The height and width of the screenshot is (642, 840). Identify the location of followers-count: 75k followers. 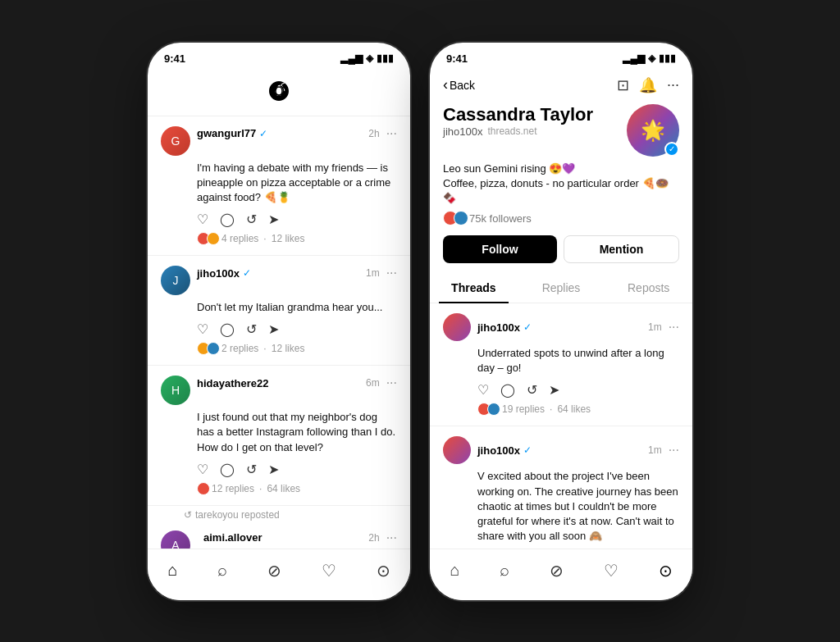
(500, 218).